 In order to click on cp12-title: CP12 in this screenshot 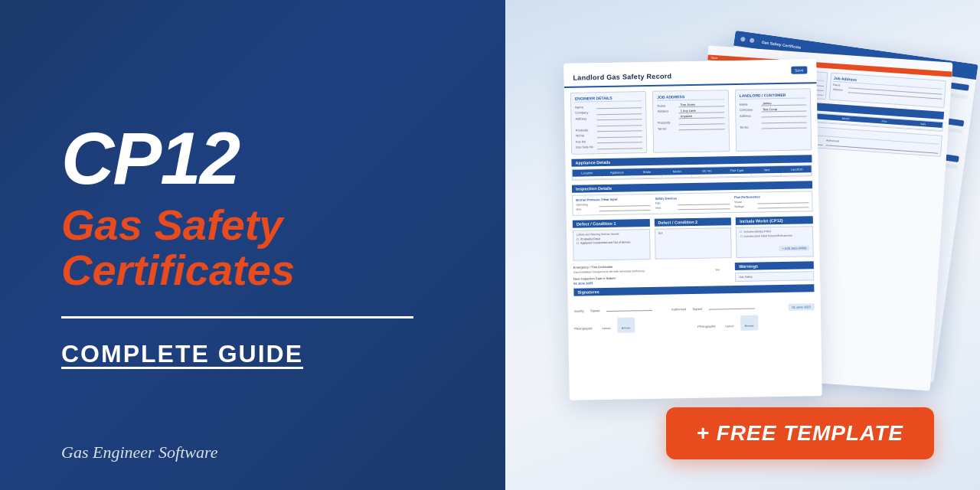, I will do `click(260, 158)`.